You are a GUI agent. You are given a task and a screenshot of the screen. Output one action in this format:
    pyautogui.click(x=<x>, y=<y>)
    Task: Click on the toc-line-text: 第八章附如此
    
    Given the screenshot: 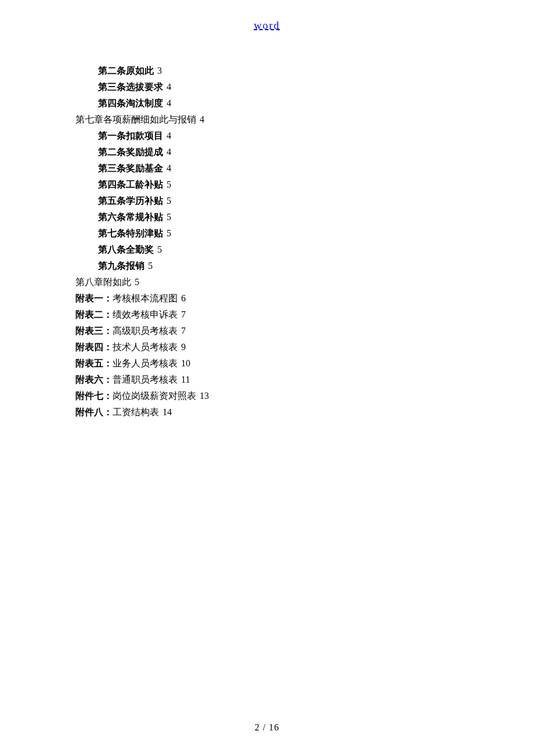 What is the action you would take?
    pyautogui.click(x=103, y=282)
    